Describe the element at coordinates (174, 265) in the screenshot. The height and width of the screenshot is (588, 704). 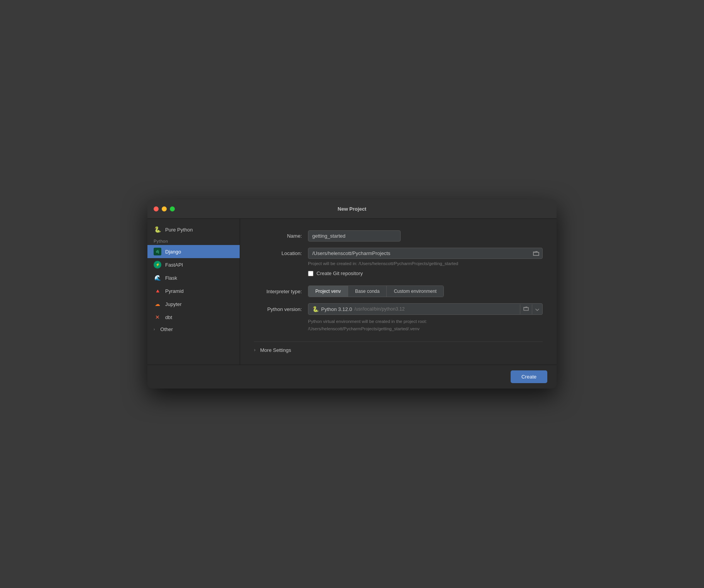
I see `fastapi-label: FastAPI` at that location.